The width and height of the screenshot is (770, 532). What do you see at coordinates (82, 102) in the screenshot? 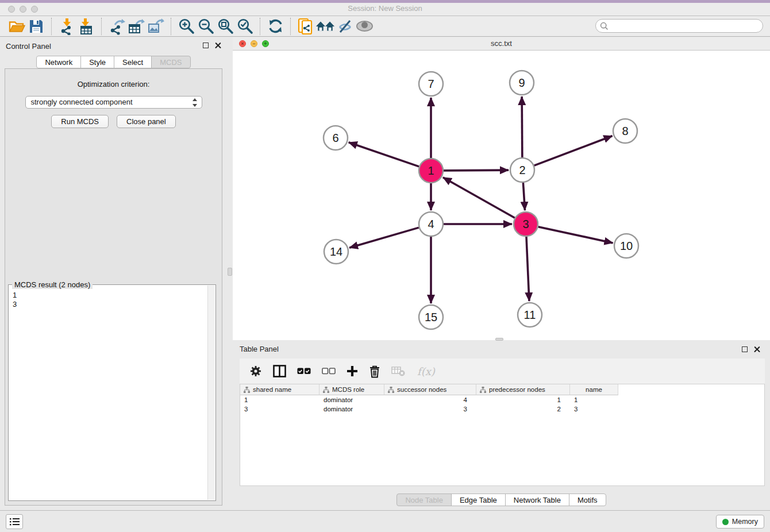
I see `optimization-criterion-value: strongly connected component` at bounding box center [82, 102].